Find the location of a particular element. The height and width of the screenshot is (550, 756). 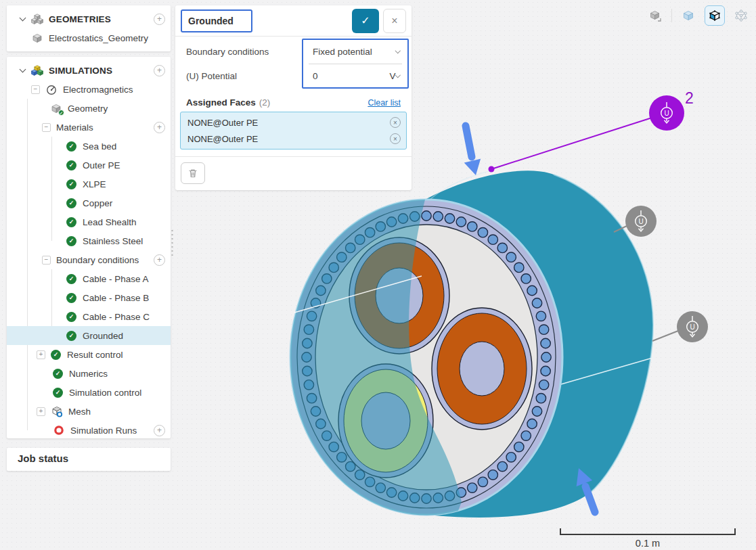

arrow-top-head is located at coordinates (472, 167).